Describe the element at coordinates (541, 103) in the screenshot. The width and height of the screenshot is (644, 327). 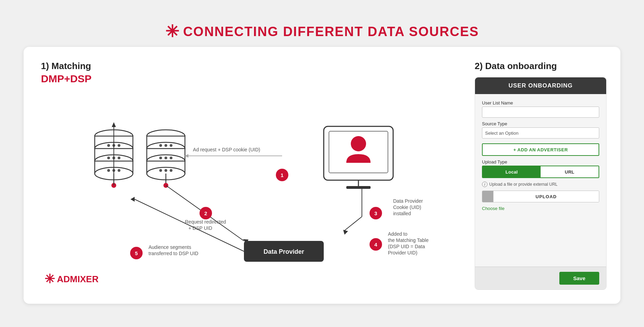
I see `user-list-name-label: User List Name` at that location.